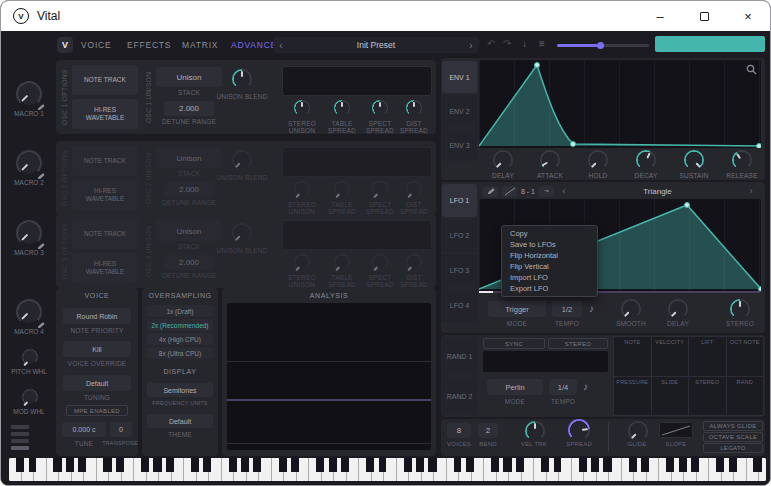  Describe the element at coordinates (733, 448) in the screenshot. I see `legato-button: LEGATO` at that location.